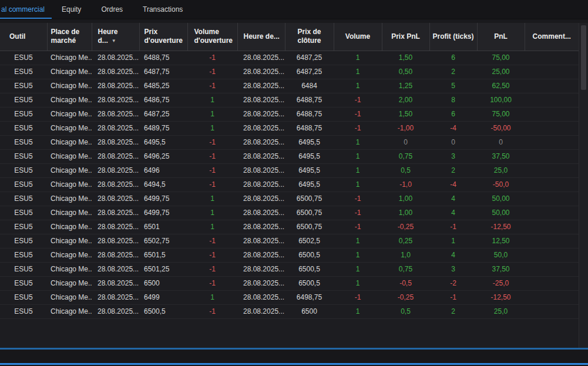 The image size is (588, 366). I want to click on table-row: ESU5Chicago Me...28.08.2025...6496,25-12…, so click(289, 156).